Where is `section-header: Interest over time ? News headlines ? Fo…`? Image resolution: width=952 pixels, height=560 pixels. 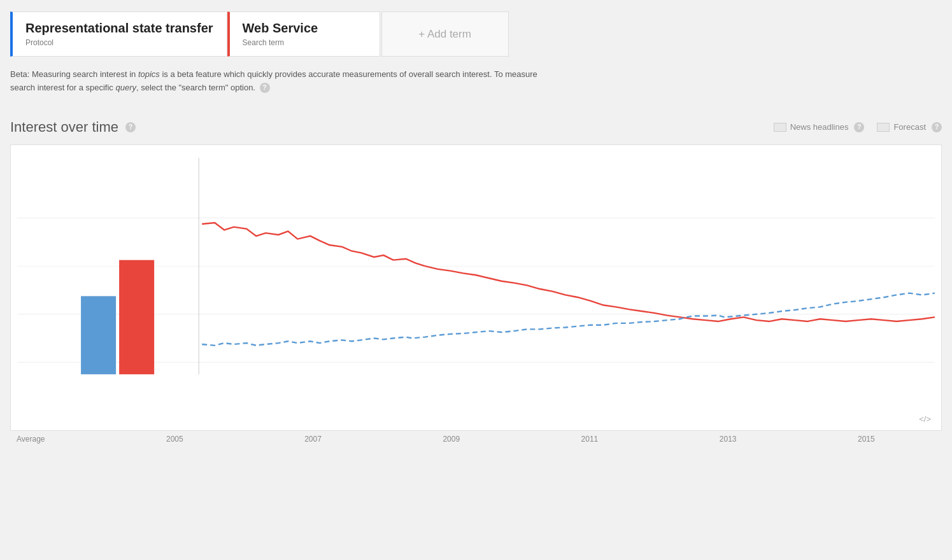 section-header: Interest over time ? News headlines ? Fo… is located at coordinates (476, 122).